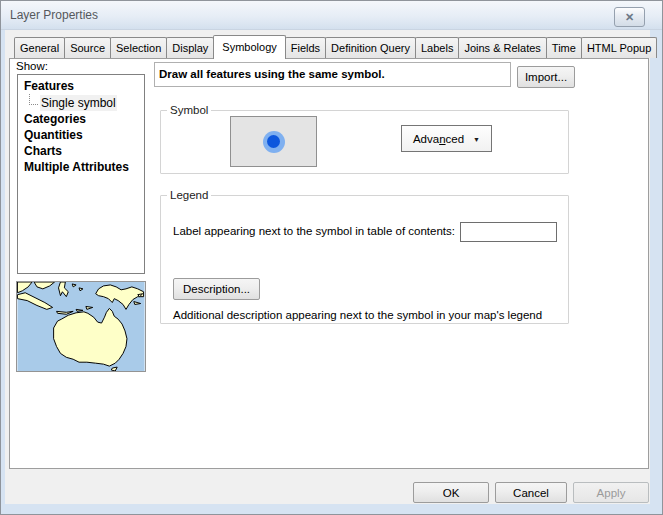 The width and height of the screenshot is (663, 515). I want to click on tab-general: General, so click(40, 48).